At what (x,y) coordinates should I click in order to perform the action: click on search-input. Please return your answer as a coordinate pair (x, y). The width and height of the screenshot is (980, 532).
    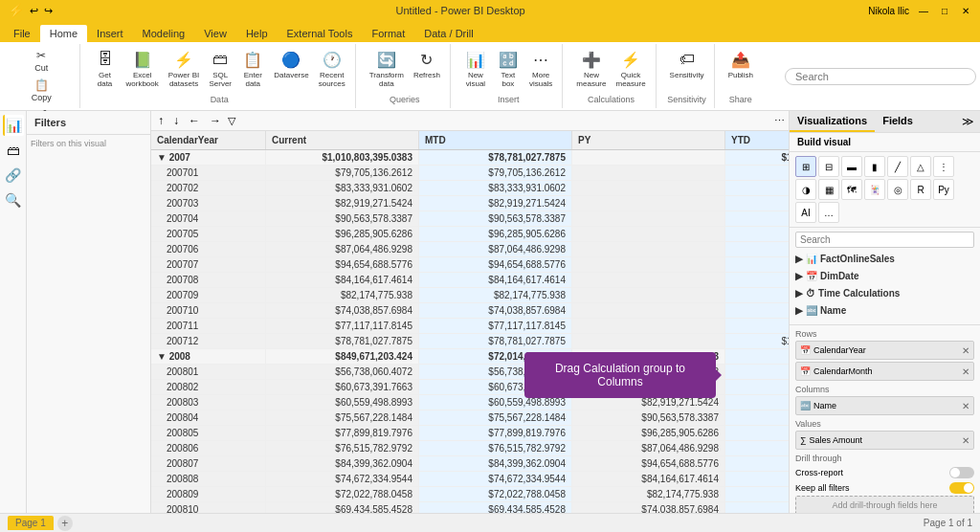
    Looking at the image, I should click on (880, 77).